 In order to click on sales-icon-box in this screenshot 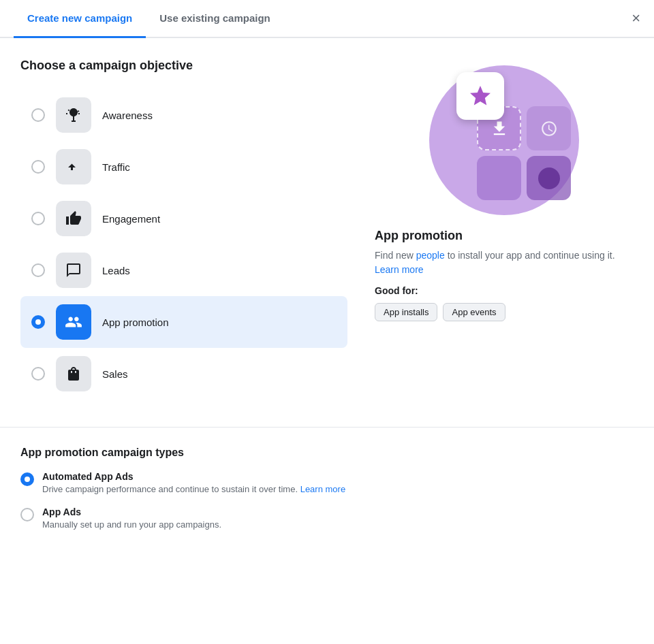, I will do `click(74, 374)`.